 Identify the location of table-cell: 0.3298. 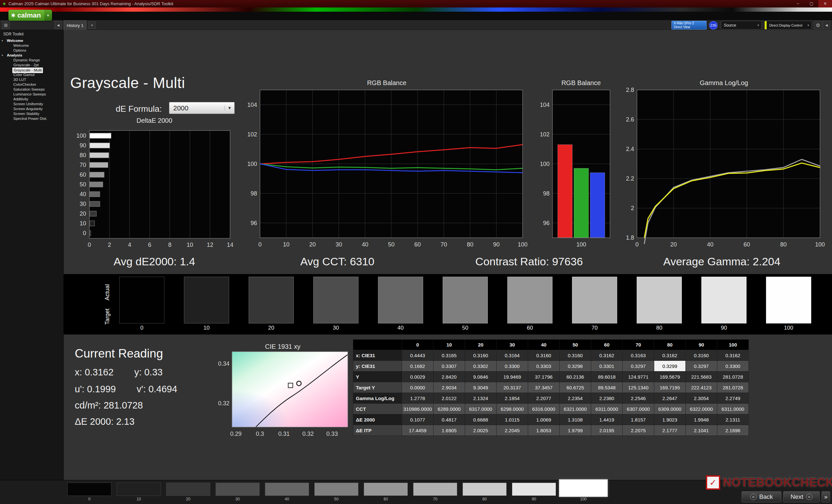
(575, 366).